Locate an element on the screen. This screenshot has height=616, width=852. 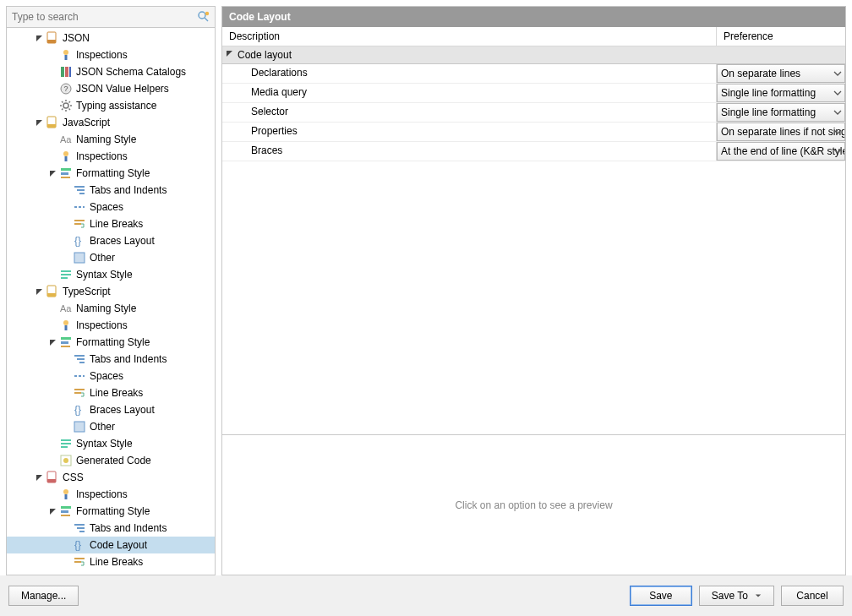
tree-label: Naming Style is located at coordinates (106, 139).